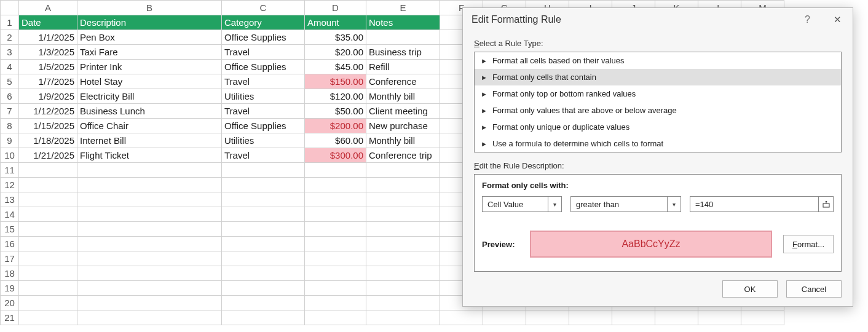 The height and width of the screenshot is (332, 868). I want to click on cell-amount: $35.00, so click(336, 38).